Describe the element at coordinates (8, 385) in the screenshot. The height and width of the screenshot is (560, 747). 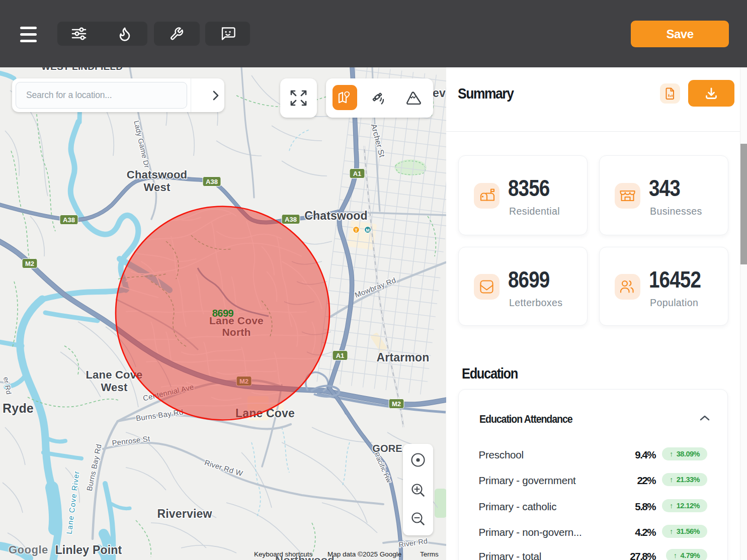
I see `svg-text: er Rd` at that location.